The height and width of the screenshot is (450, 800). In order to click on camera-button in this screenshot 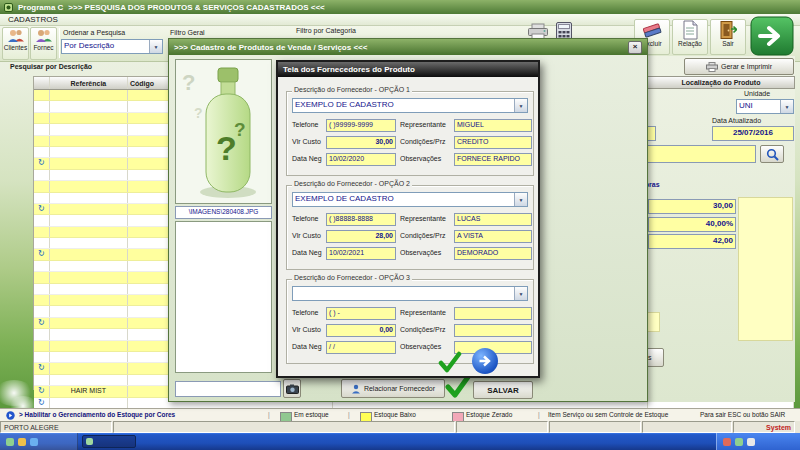, I will do `click(292, 388)`.